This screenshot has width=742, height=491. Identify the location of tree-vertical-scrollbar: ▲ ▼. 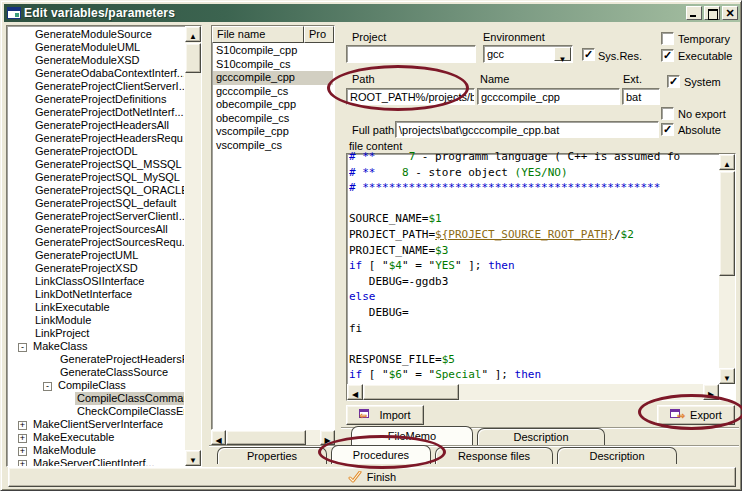
(193, 246).